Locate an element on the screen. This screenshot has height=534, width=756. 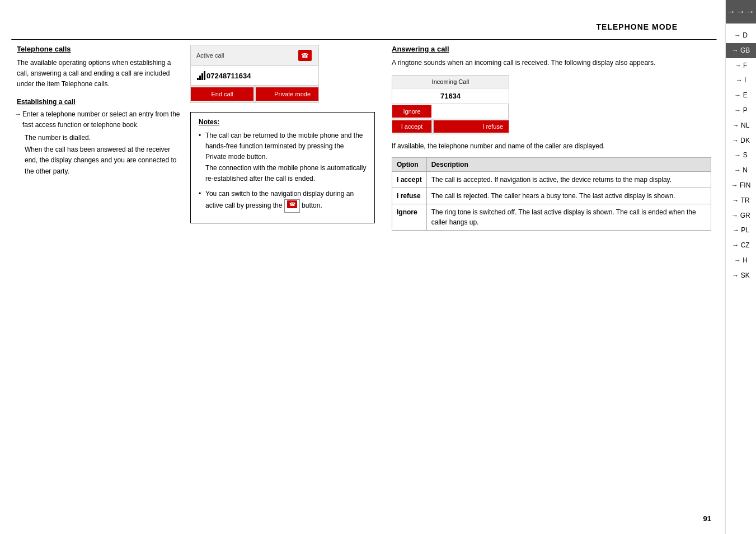
section-divider is located at coordinates (364, 40).